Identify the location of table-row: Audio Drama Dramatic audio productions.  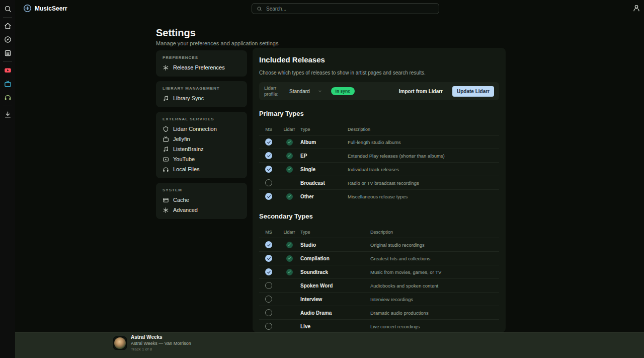
(379, 313).